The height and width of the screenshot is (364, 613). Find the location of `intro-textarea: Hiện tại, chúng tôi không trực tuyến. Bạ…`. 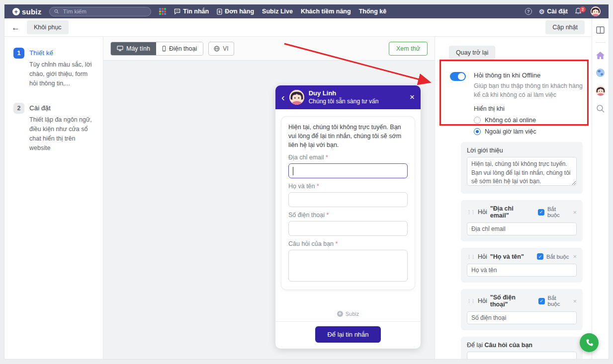

intro-textarea: Hiện tại, chúng tôi không trực tuyến. Bạ… is located at coordinates (522, 171).